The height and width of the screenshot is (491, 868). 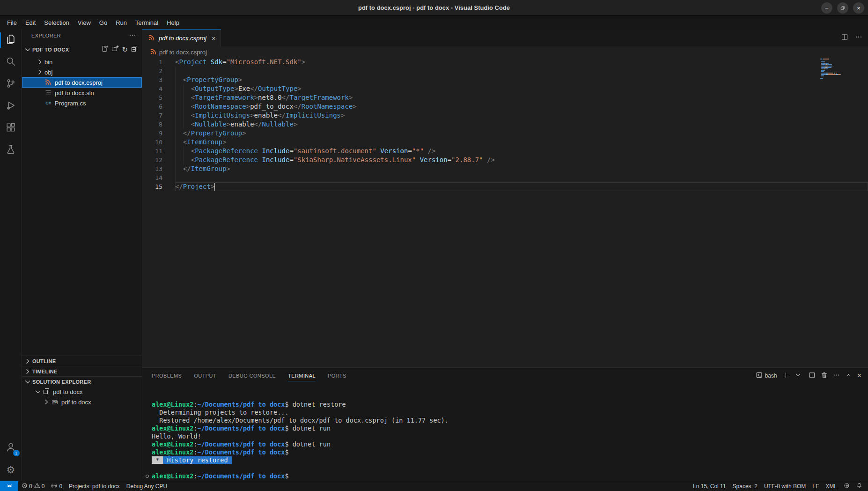 I want to click on search-icon, so click(x=11, y=62).